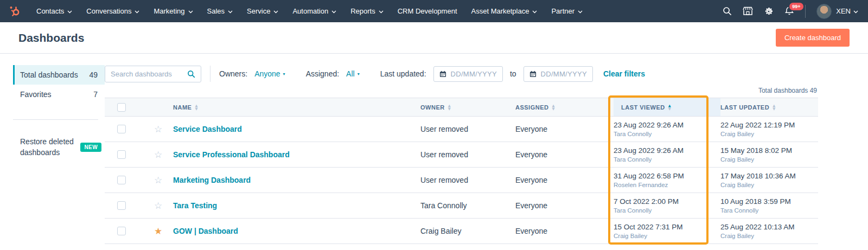 Image resolution: width=868 pixels, height=250 pixels. Describe the element at coordinates (567, 11) in the screenshot. I see `nav-menu-item: Partner` at that location.